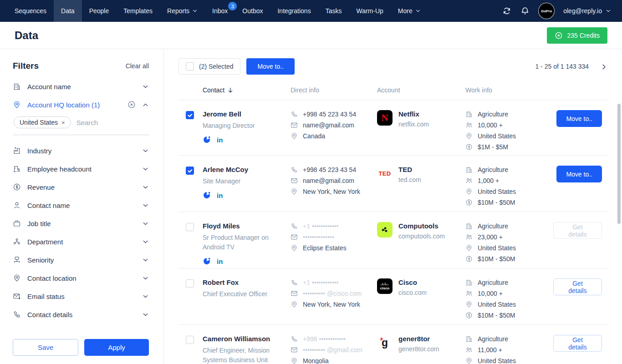  I want to click on factory-icon, so click(17, 151).